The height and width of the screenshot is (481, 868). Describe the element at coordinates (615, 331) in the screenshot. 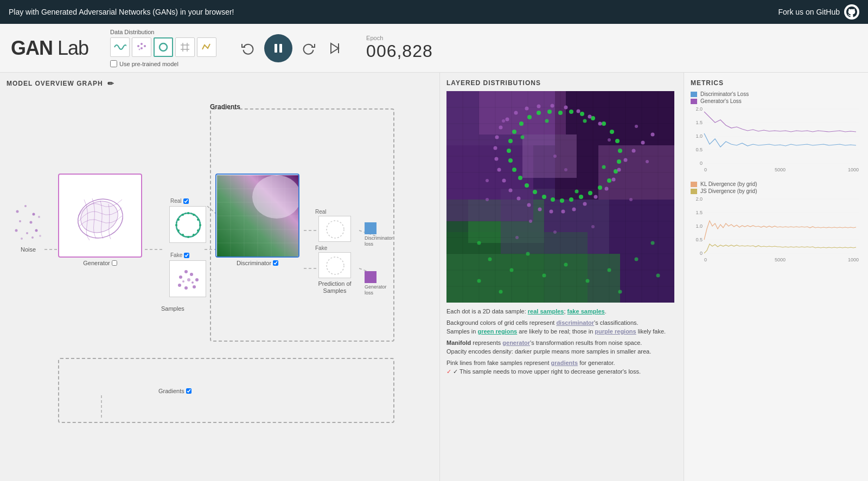

I see `purple-regions-link: purple regions` at that location.